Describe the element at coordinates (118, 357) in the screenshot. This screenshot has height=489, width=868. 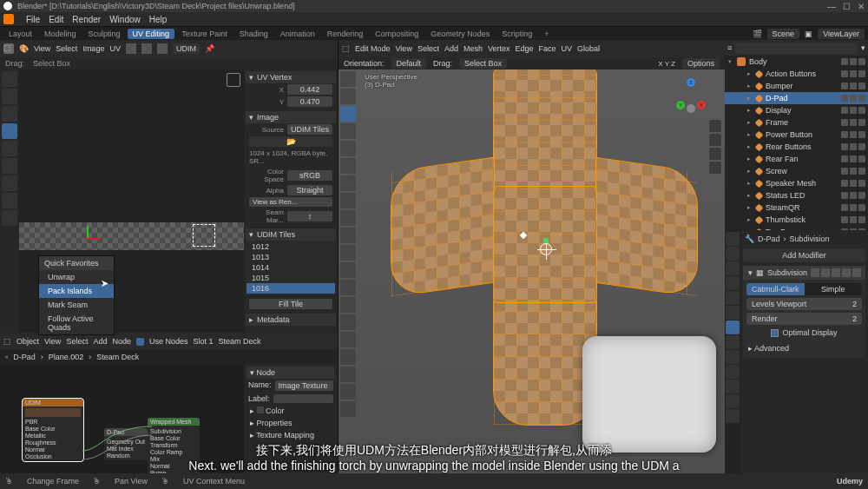
I see `bc-mat: Steam Deck` at that location.